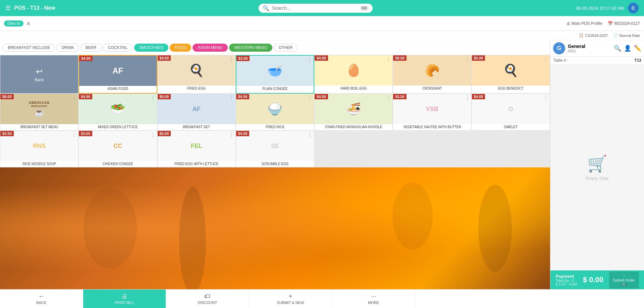 Image resolution: width=644 pixels, height=308 pixels. Describe the element at coordinates (597, 48) in the screenshot. I see `right-panel-header: G General 0001 🔍 👤 ✏️` at that location.